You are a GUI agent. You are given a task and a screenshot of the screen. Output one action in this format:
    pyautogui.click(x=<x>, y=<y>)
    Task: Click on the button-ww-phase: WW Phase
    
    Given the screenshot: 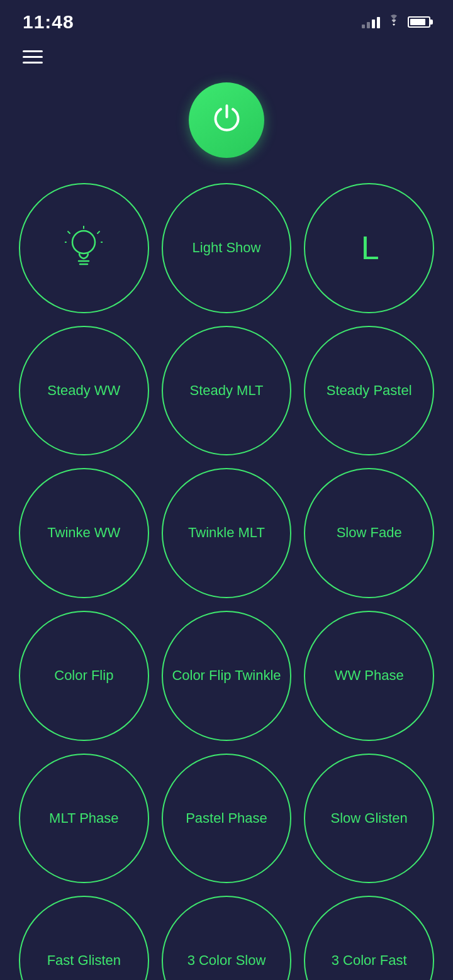 What is the action you would take?
    pyautogui.click(x=369, y=676)
    